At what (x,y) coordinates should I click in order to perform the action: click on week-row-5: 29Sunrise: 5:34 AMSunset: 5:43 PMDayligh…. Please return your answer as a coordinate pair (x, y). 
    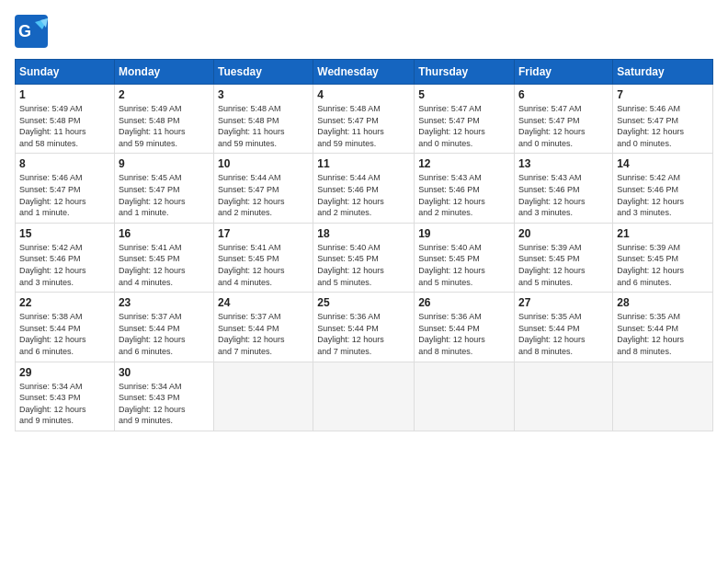
    Looking at the image, I should click on (364, 396).